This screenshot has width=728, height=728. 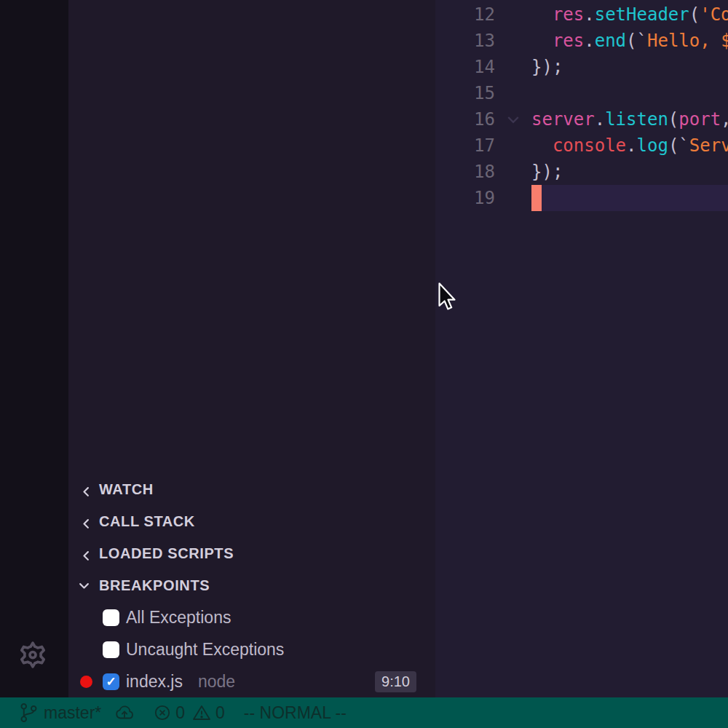 What do you see at coordinates (636, 119) in the screenshot?
I see `code-token: listen` at bounding box center [636, 119].